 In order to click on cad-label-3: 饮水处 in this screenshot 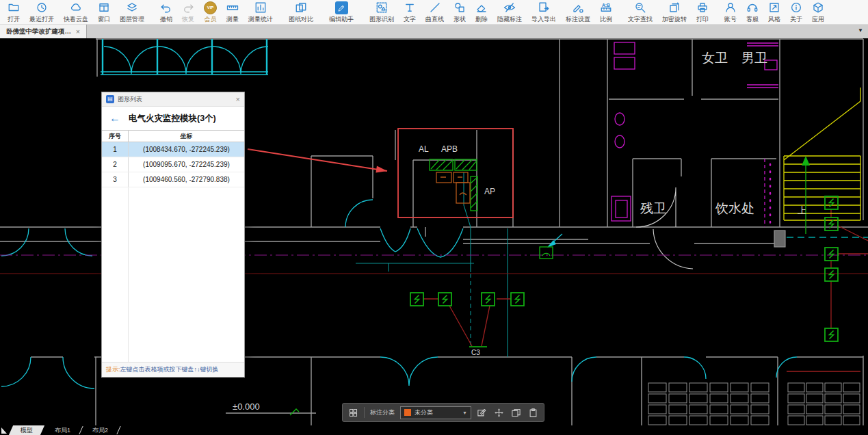, I will do `click(735, 208)`.